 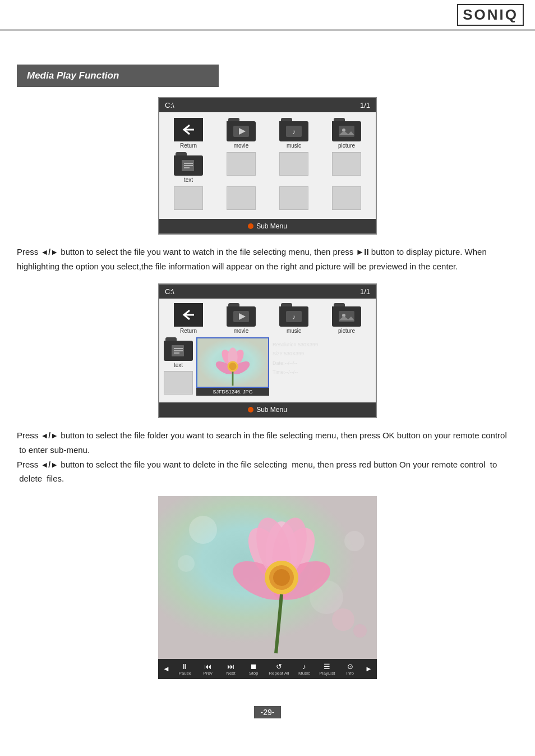 I want to click on return-label: Return, so click(x=188, y=146).